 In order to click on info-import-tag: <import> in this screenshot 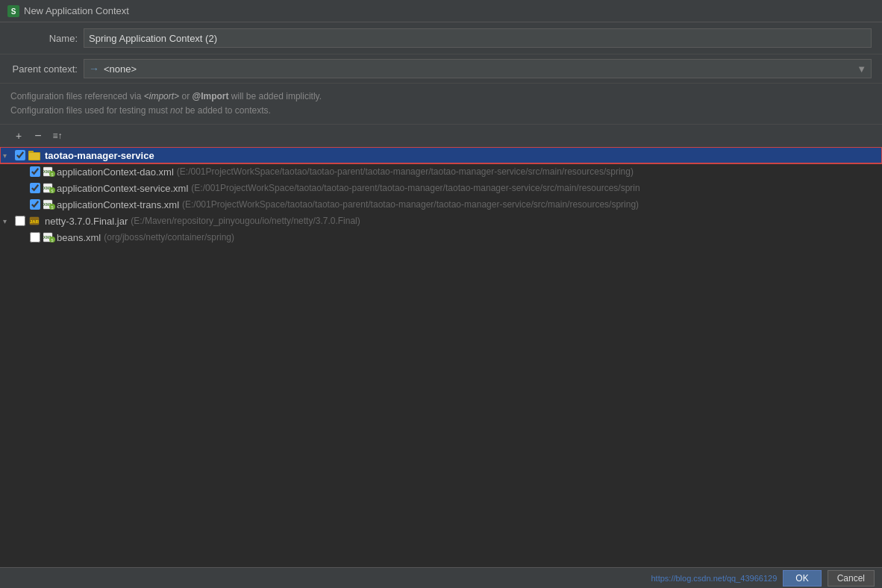, I will do `click(161, 96)`.